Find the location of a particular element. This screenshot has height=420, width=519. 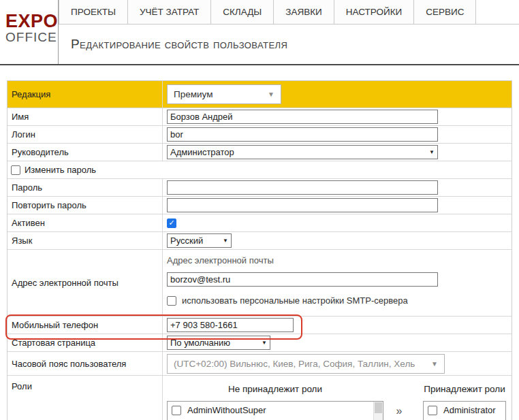

row-repeat-password: Повторить пароль is located at coordinates (260, 206).